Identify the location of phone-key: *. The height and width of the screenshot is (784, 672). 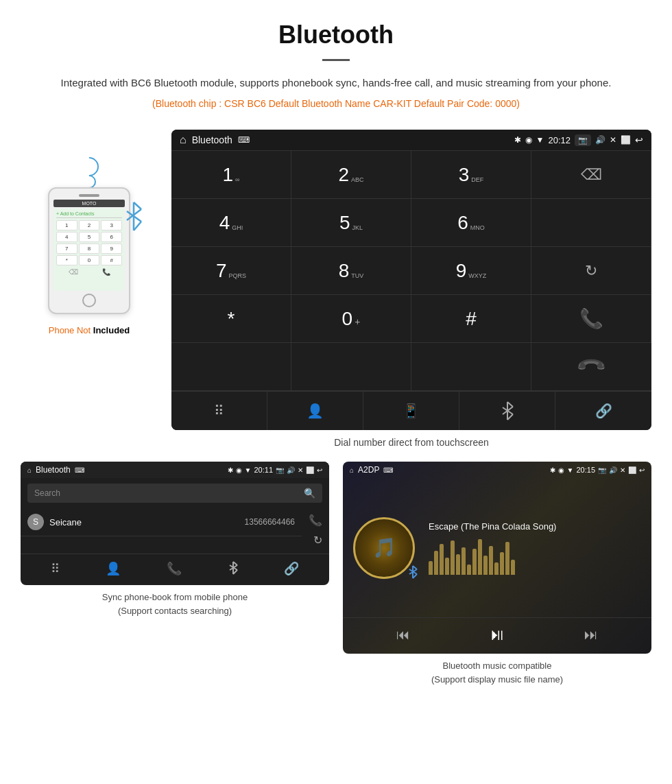
(67, 261).